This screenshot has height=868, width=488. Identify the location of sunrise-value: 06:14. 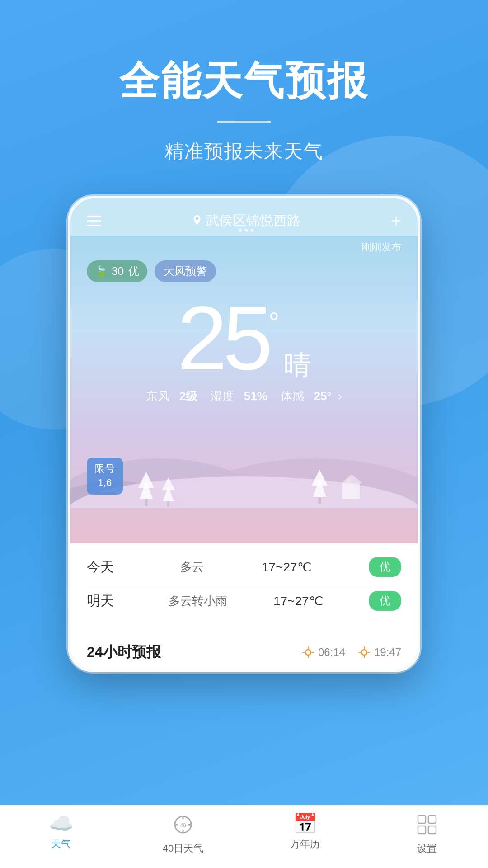
(332, 652).